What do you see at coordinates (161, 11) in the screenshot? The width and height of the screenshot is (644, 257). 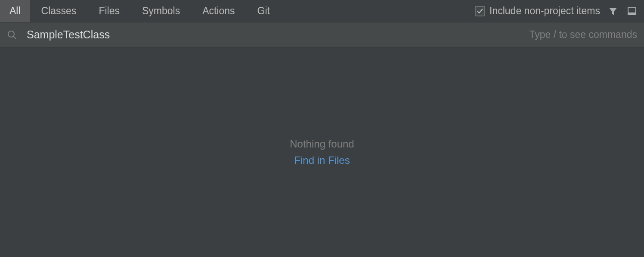 I see `tab-label: Symbols` at bounding box center [161, 11].